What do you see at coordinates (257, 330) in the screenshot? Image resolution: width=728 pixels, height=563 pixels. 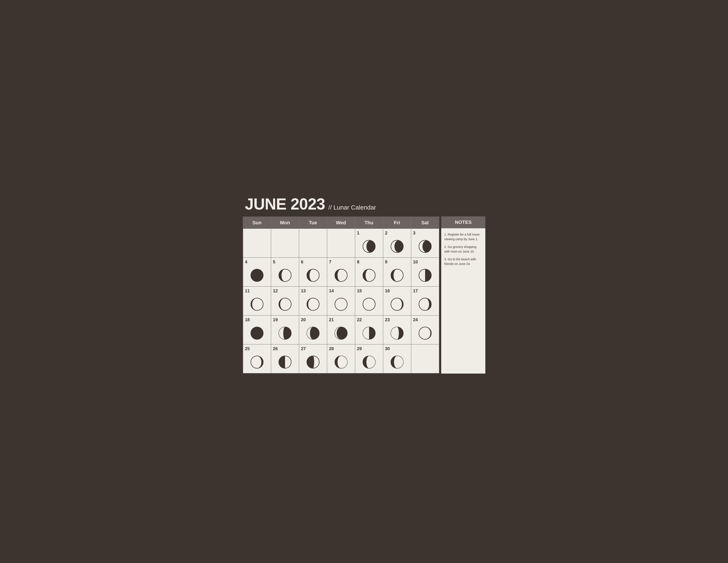 I see `calendar-cell: 18` at bounding box center [257, 330].